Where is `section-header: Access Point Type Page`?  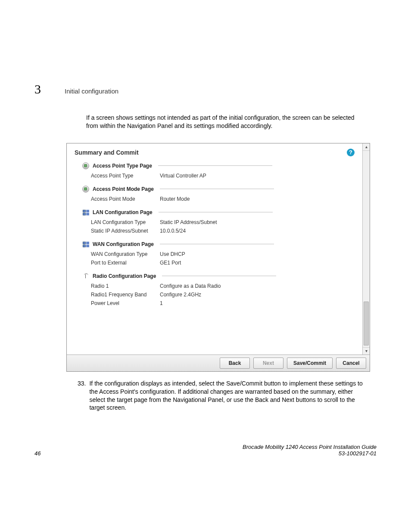 section-header: Access Point Type Page is located at coordinates (218, 166).